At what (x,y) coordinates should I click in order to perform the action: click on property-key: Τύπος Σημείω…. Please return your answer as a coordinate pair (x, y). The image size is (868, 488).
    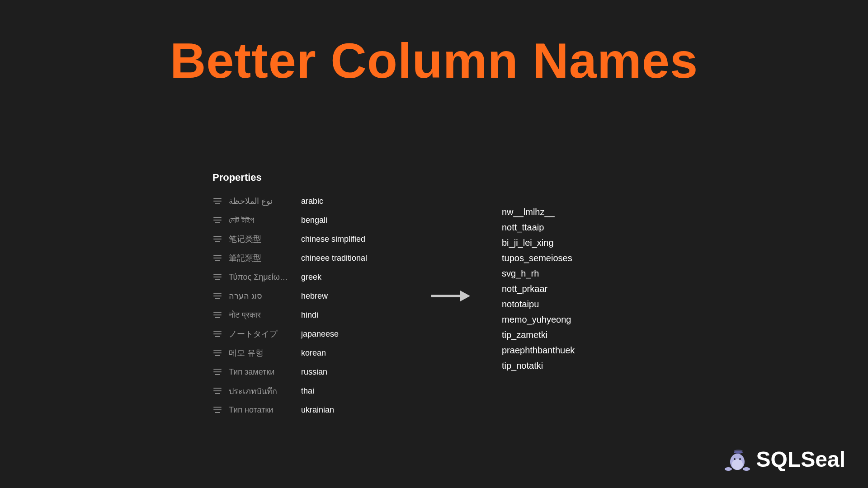
    Looking at the image, I should click on (263, 277).